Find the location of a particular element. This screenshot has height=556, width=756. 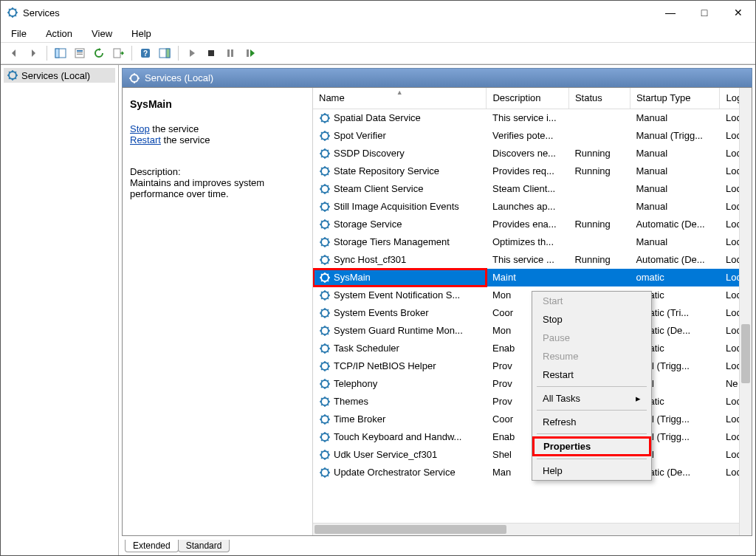

service-row: Storage Tiers ManagementOptimizes th...M… is located at coordinates (532, 242).